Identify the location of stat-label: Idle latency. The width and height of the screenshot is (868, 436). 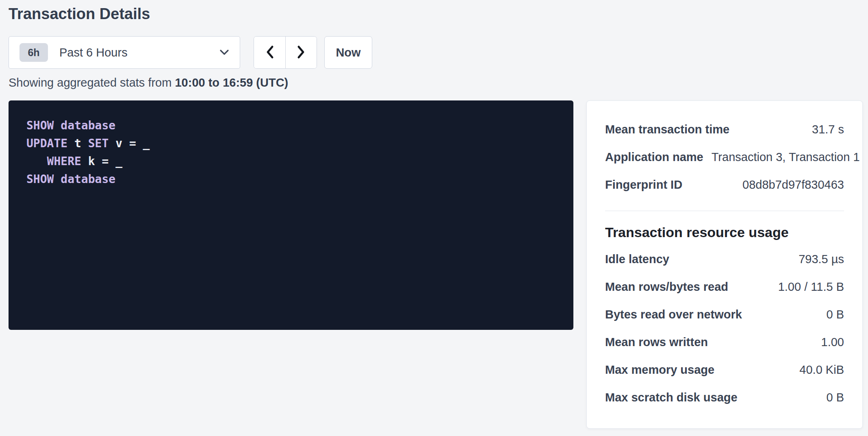
(641, 259).